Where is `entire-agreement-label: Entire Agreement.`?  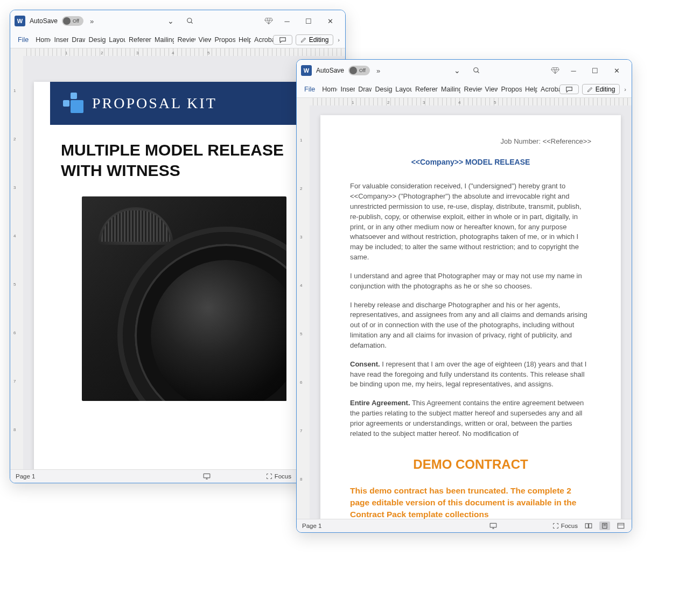 entire-agreement-label: Entire Agreement. is located at coordinates (380, 403).